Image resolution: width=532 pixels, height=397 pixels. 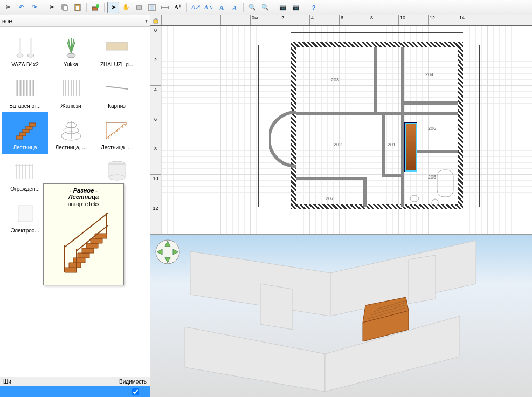 What do you see at coordinates (156, 20) in the screenshot?
I see `lock-icon` at bounding box center [156, 20].